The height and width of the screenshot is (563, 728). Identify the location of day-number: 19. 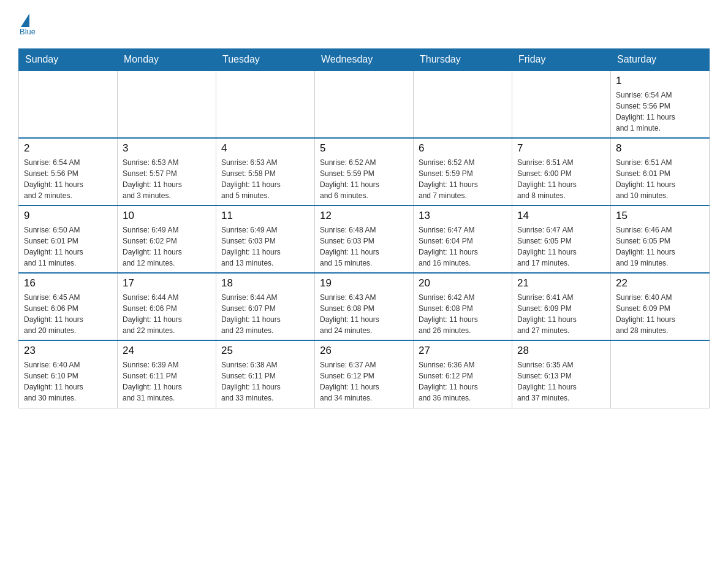
(364, 283).